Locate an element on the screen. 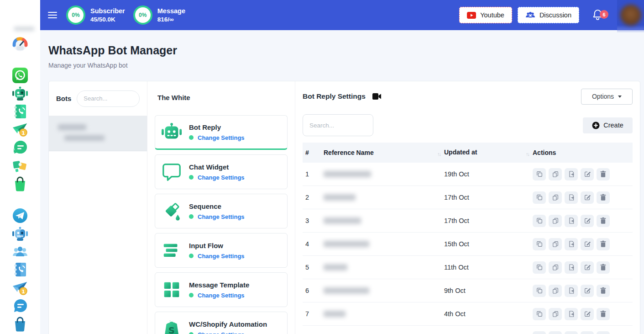  svg-text: S is located at coordinates (172, 330).